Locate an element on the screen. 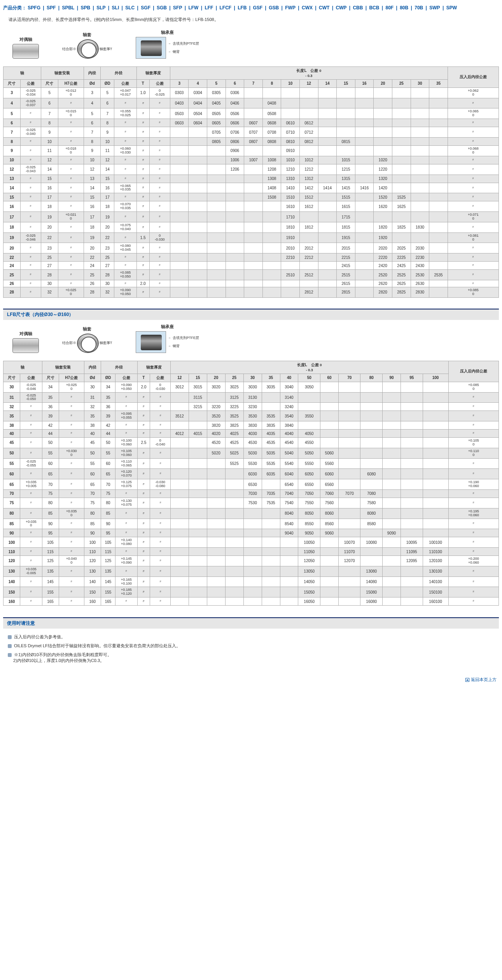 The width and height of the screenshot is (502, 980). usage-note-item: ※1)内径Ø10不到的内外径倒角去除毛刺程度即可。 2)内径Ø10以上，厚度1.… is located at coordinates (254, 658).